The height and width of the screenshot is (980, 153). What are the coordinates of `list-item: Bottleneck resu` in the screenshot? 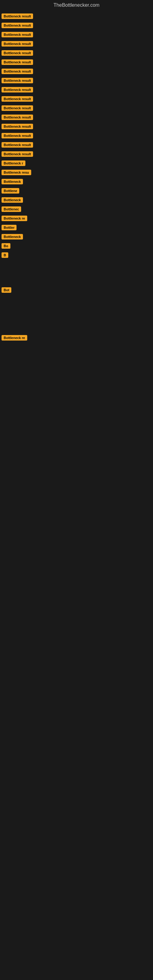 It's located at (76, 172).